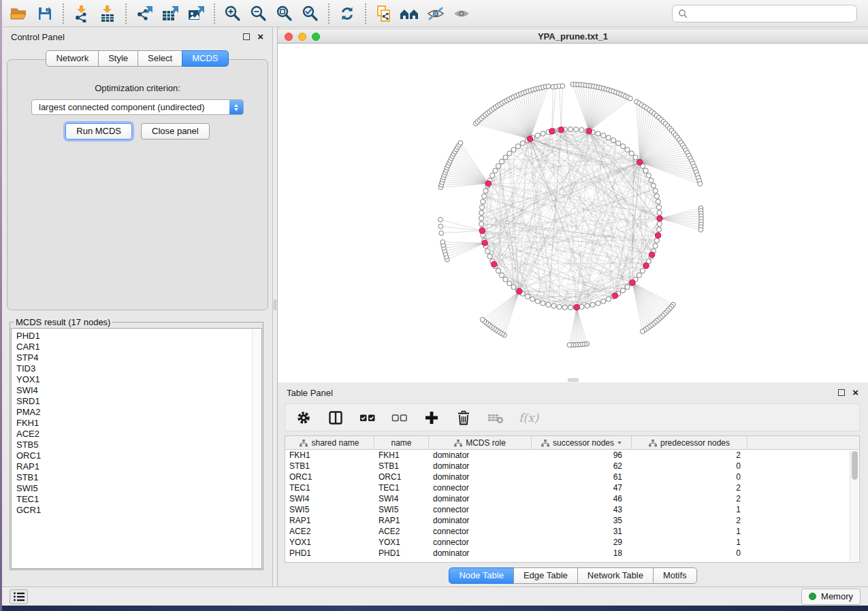 The height and width of the screenshot is (611, 868). Describe the element at coordinates (384, 14) in the screenshot. I see `new-network-from-selection-button` at that location.